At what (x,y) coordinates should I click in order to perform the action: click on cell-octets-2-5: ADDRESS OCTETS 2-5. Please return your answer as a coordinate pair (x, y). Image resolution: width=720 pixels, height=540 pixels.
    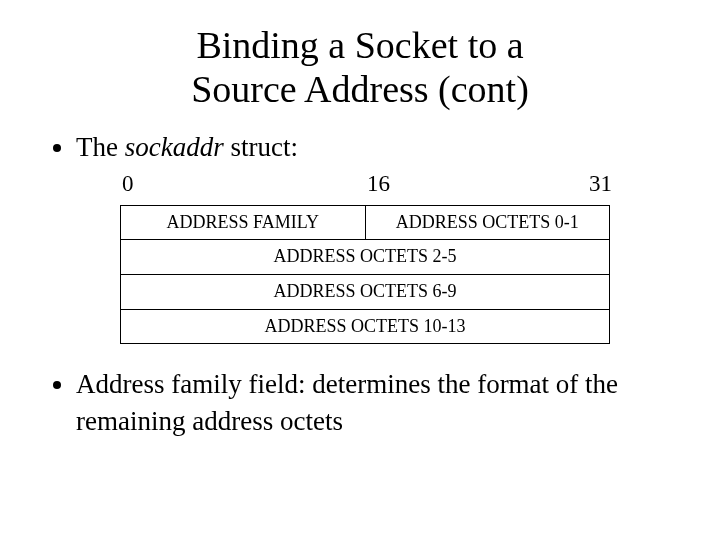
    Looking at the image, I should click on (366, 258).